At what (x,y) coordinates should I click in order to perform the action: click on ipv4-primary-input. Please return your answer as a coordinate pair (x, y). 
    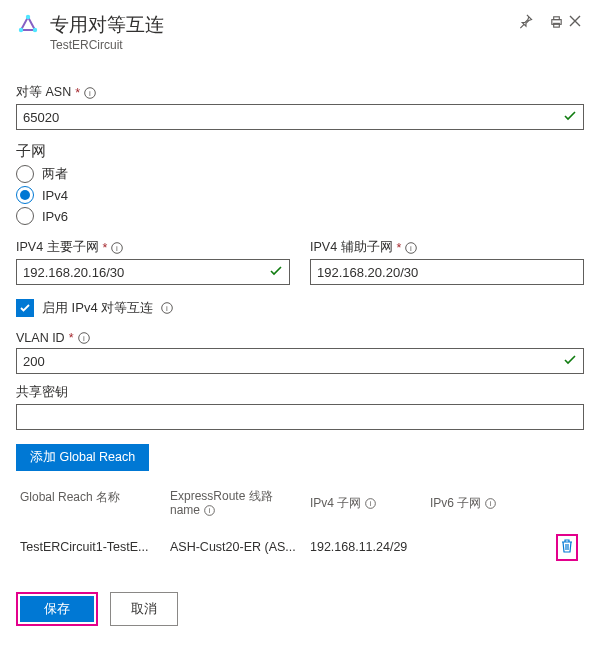
    Looking at the image, I should click on (144, 272).